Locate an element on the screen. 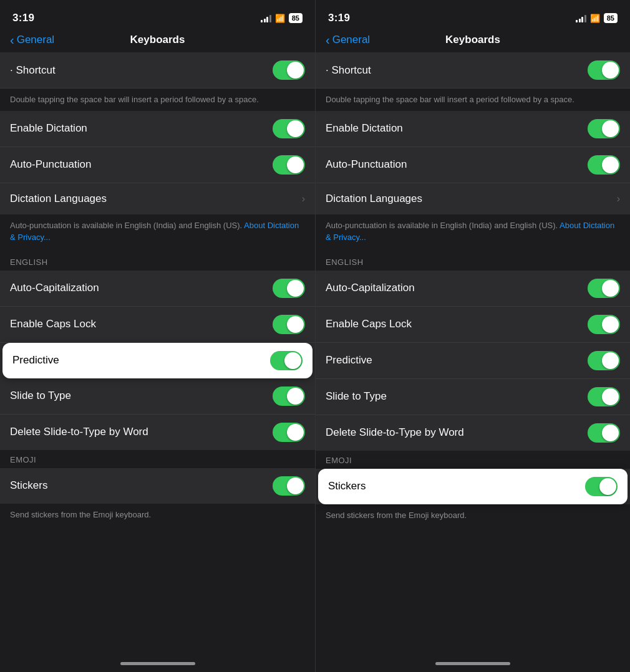 Image resolution: width=630 pixels, height=672 pixels. battery-left: 85 is located at coordinates (296, 18).